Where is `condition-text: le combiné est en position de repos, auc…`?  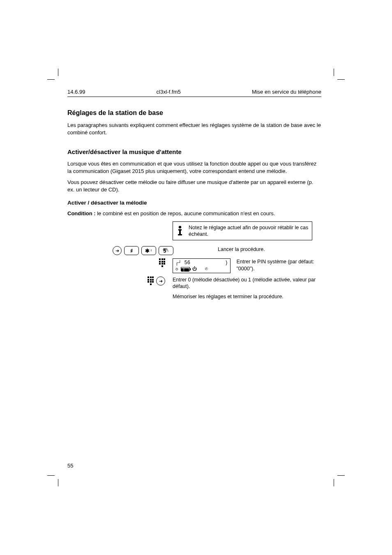 condition-text: le combiné est en position de repos, auc… is located at coordinates (186, 214).